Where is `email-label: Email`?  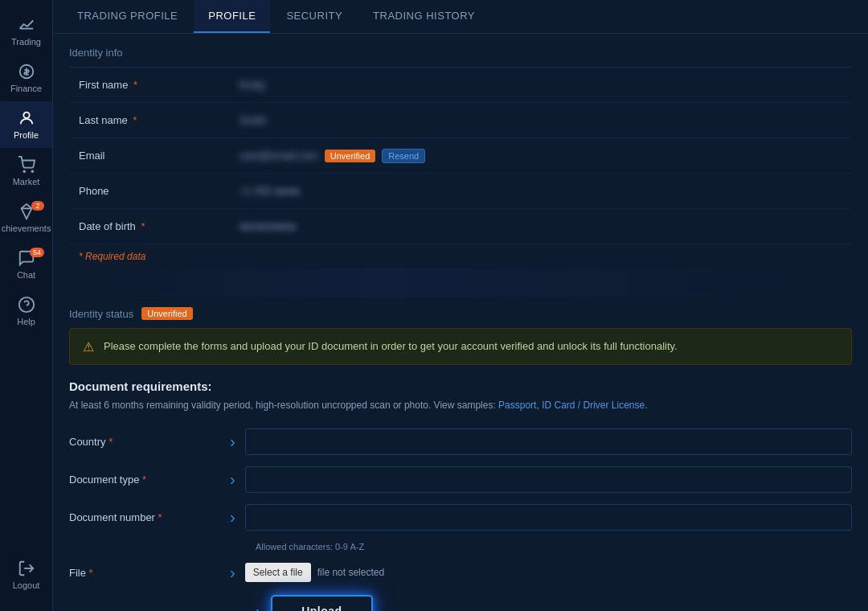
email-label: Email is located at coordinates (159, 156).